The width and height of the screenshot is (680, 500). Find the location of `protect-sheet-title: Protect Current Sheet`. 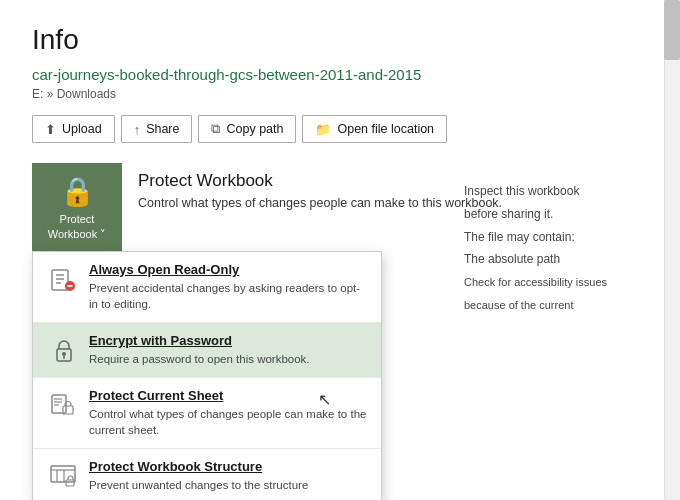

protect-sheet-title: Protect Current Sheet is located at coordinates (228, 396).